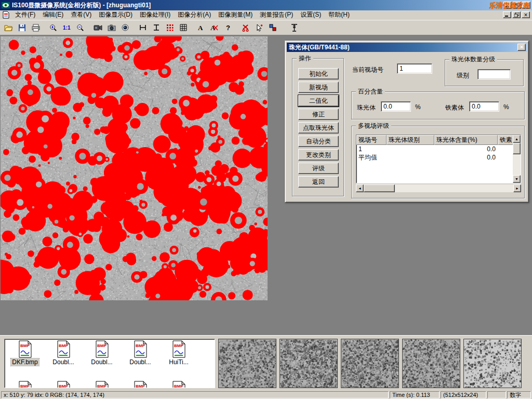 The image size is (532, 399). I want to click on title-bar: IS100显微摄像系统(金相分析版) - [zhuguangti01] ×, so click(266, 5).